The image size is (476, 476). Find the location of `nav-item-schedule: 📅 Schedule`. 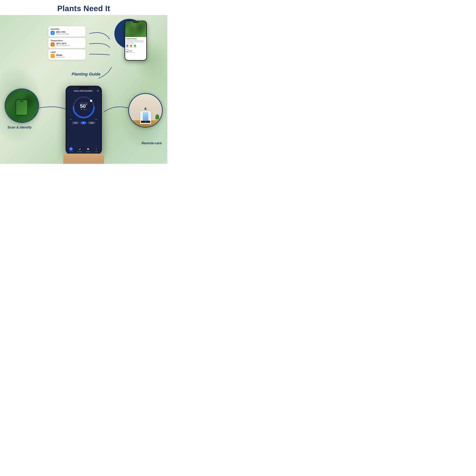

nav-item-schedule: 📅 Schedule is located at coordinates (88, 150).